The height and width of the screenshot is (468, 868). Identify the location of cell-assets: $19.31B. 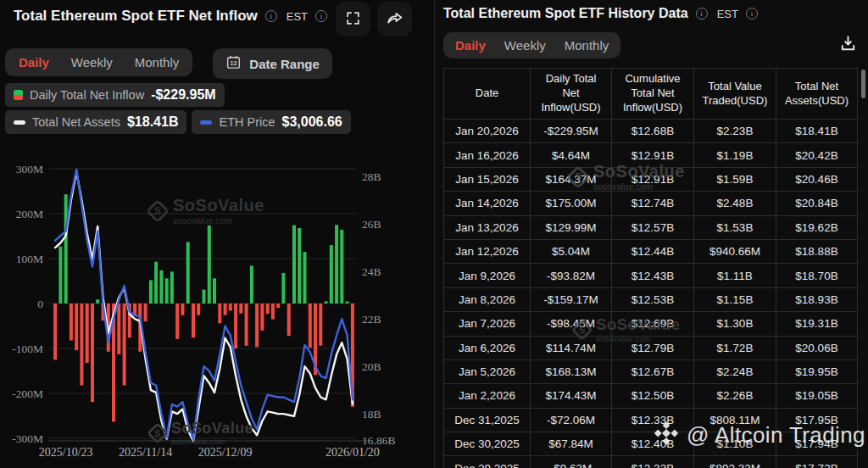
(817, 324).